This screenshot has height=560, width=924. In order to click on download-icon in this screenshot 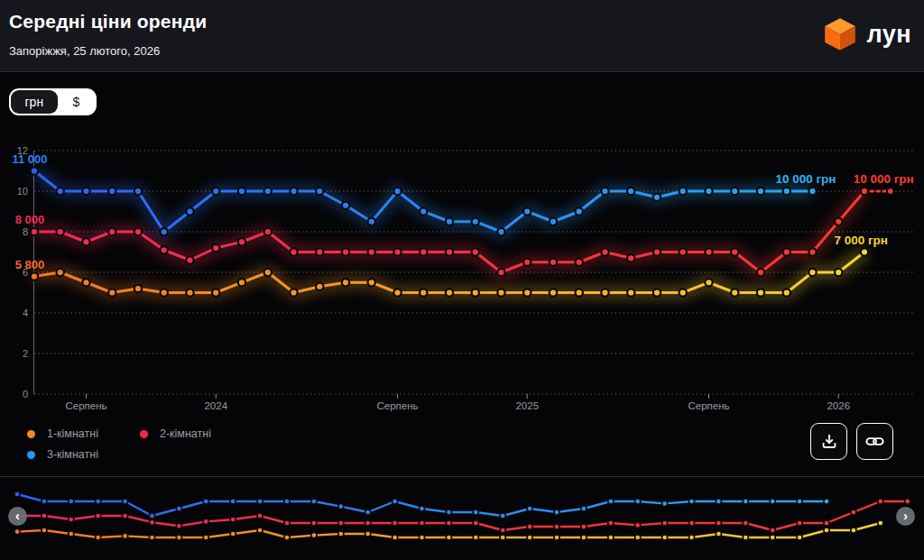, I will do `click(829, 442)`.